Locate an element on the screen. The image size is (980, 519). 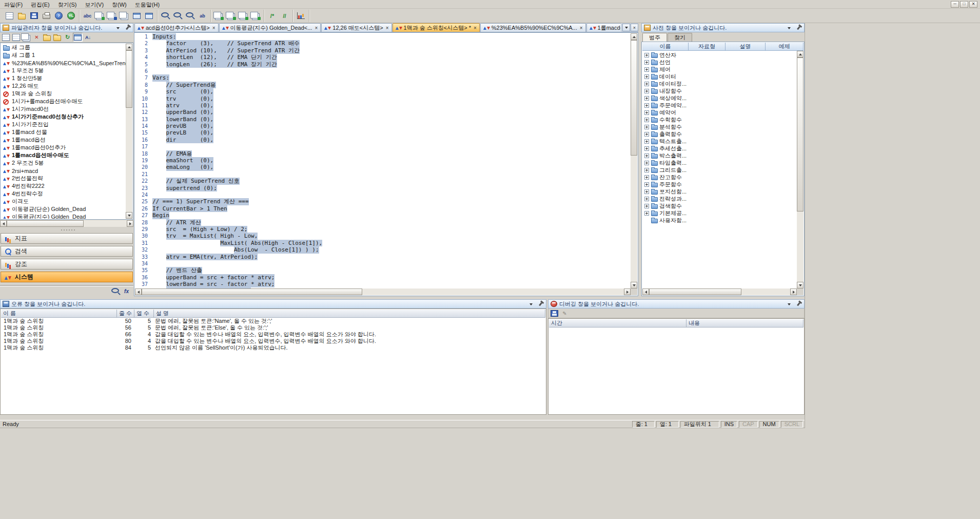
dictionary-category-row: 제어 is located at coordinates (719, 69).